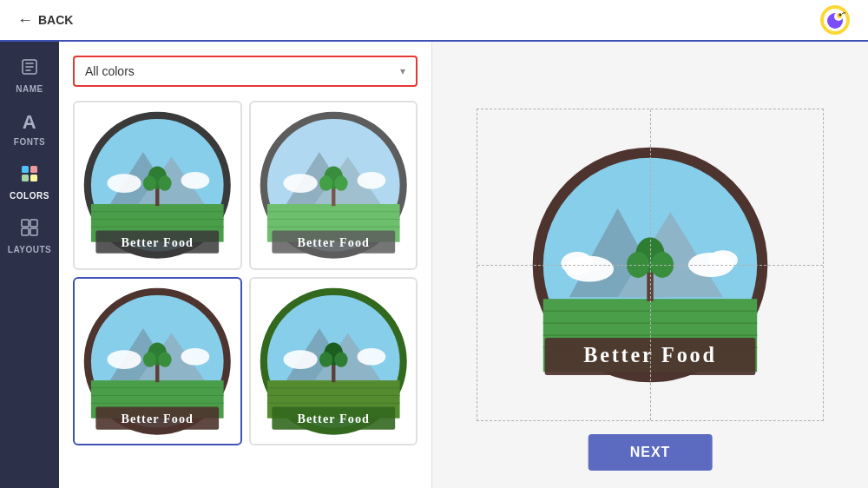 The height and width of the screenshot is (488, 868). Describe the element at coordinates (45, 21) in the screenshot. I see `back-button: ← BACK` at that location.